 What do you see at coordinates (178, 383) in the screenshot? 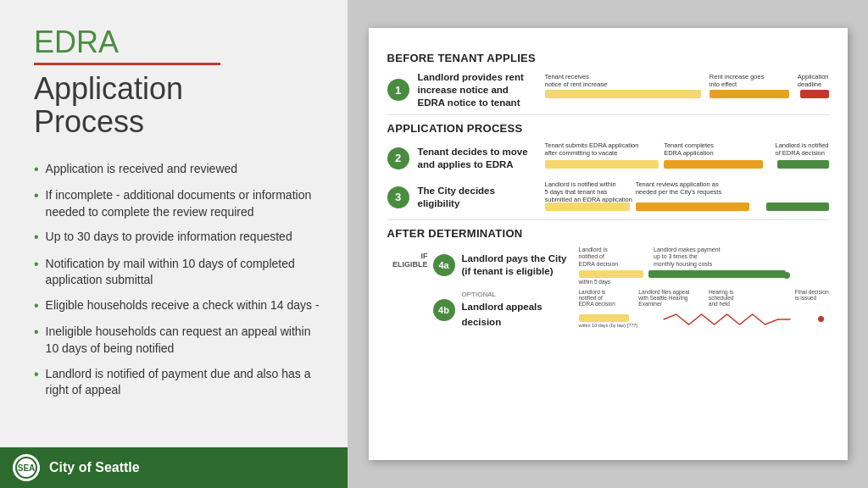
I see `bullet-item-7: Landlord is notified of payment due and …` at bounding box center [178, 383].